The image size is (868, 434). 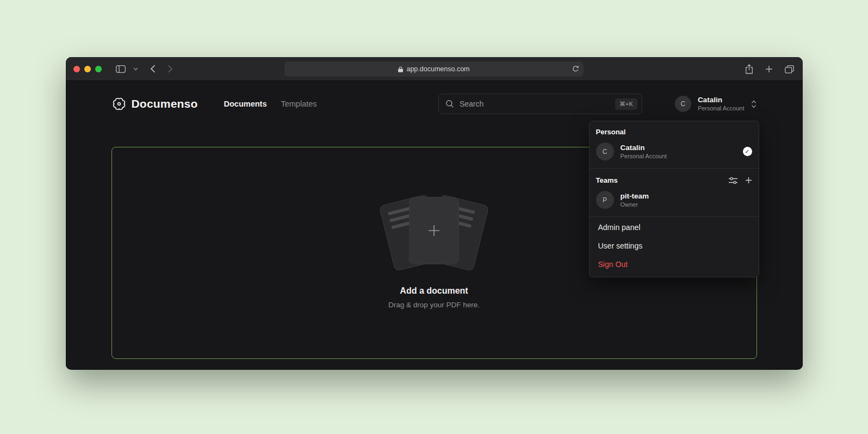 I want to click on manage-teams-icon, so click(x=733, y=181).